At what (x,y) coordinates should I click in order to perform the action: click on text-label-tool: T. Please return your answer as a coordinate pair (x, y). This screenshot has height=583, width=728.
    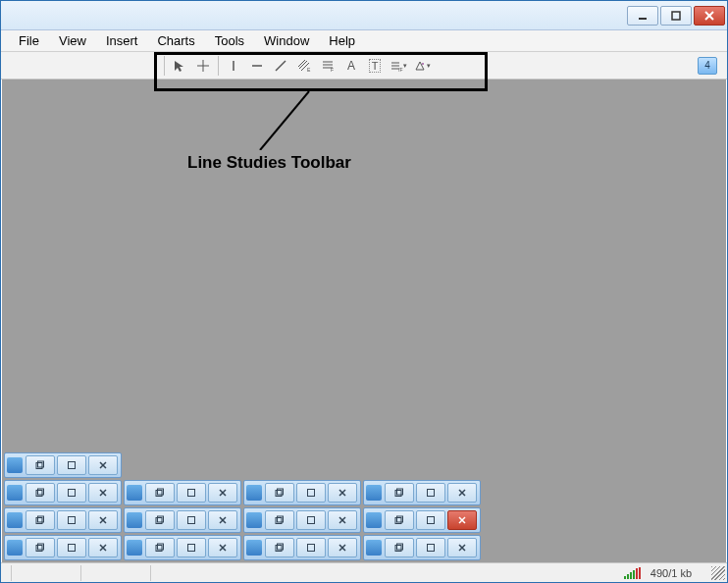
    Looking at the image, I should click on (375, 66).